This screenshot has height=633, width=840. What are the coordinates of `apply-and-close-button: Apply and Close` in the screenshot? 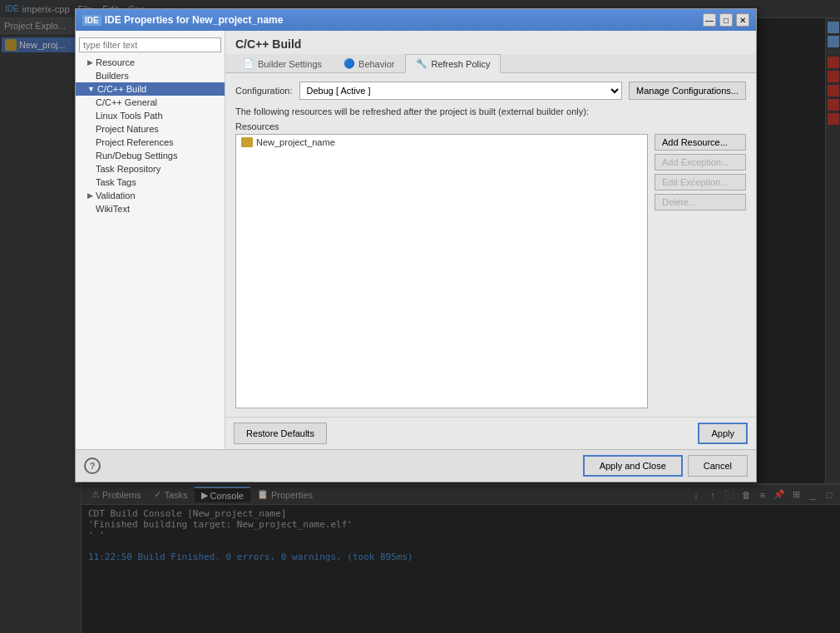 It's located at (633, 466).